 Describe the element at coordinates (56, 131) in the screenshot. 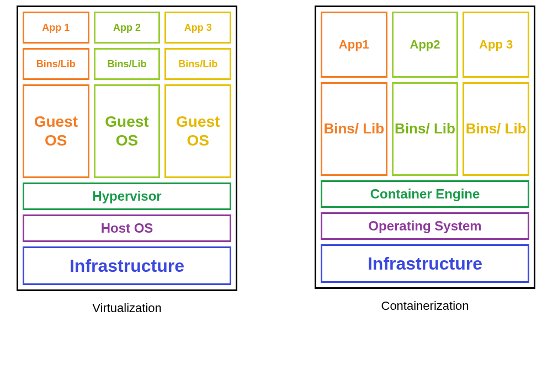

I see `vm-guestos-1-label: Guest OS` at that location.